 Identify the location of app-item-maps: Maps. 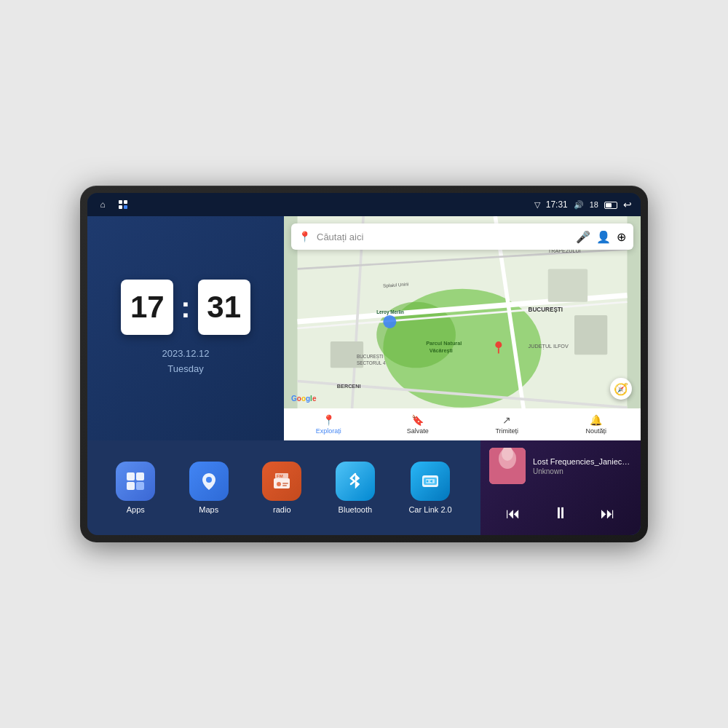
(209, 488).